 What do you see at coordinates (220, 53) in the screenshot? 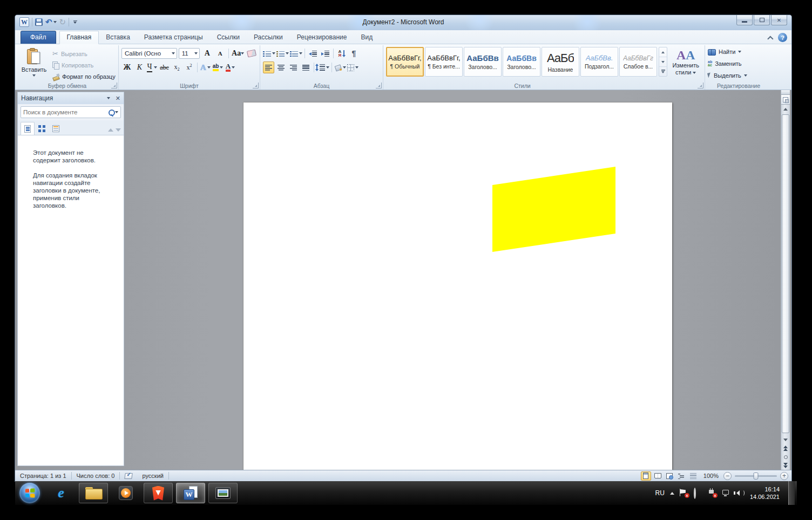
I see `shrink-font-button: А` at bounding box center [220, 53].